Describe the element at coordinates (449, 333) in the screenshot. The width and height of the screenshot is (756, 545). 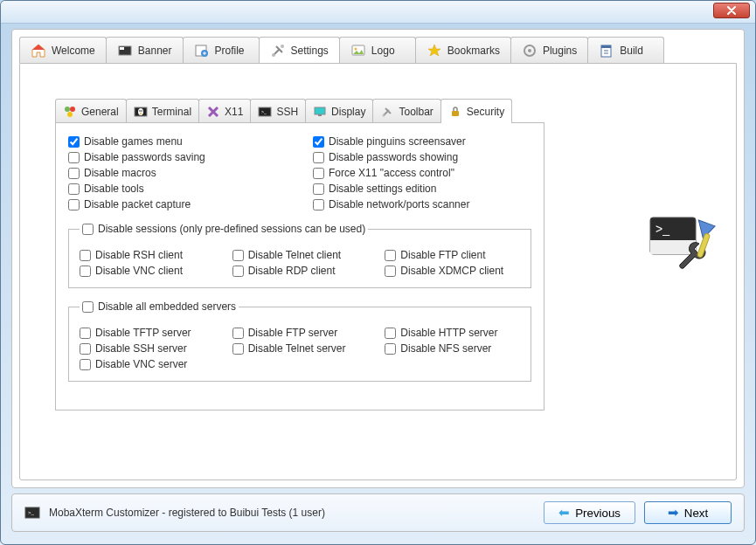
I see `checkbox-label: Disable HTTP server` at that location.